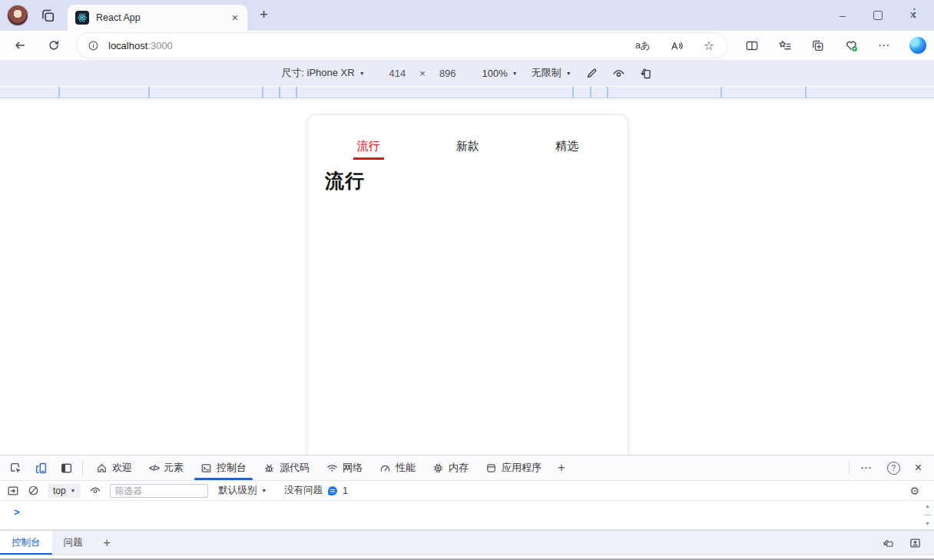 The width and height of the screenshot is (934, 560). What do you see at coordinates (843, 15) in the screenshot?
I see `minimize-button: –` at bounding box center [843, 15].